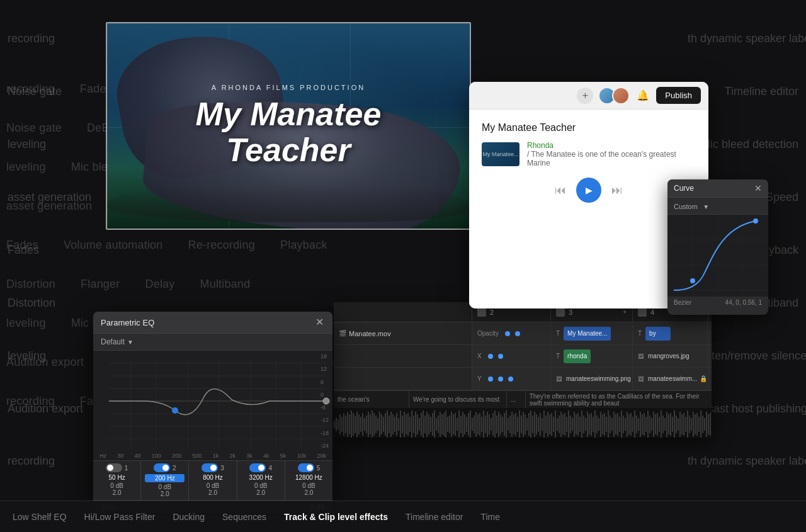 The image size is (806, 532). Describe the element at coordinates (117, 480) in the screenshot. I see `eq-band-1: 1 50 Hz 0 dB 2.0` at that location.